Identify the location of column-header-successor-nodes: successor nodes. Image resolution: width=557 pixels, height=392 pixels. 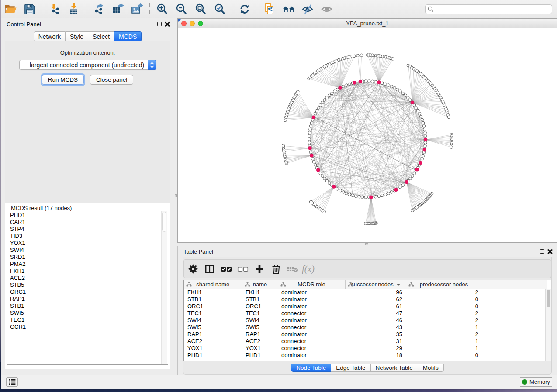
(376, 285).